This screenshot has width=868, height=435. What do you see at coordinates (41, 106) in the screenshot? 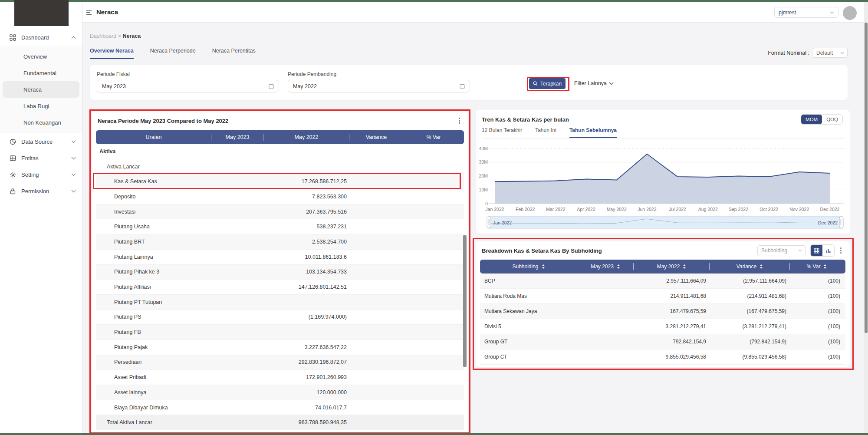
I see `sidebar-item-laba-rugi: Laba Rugi` at bounding box center [41, 106].